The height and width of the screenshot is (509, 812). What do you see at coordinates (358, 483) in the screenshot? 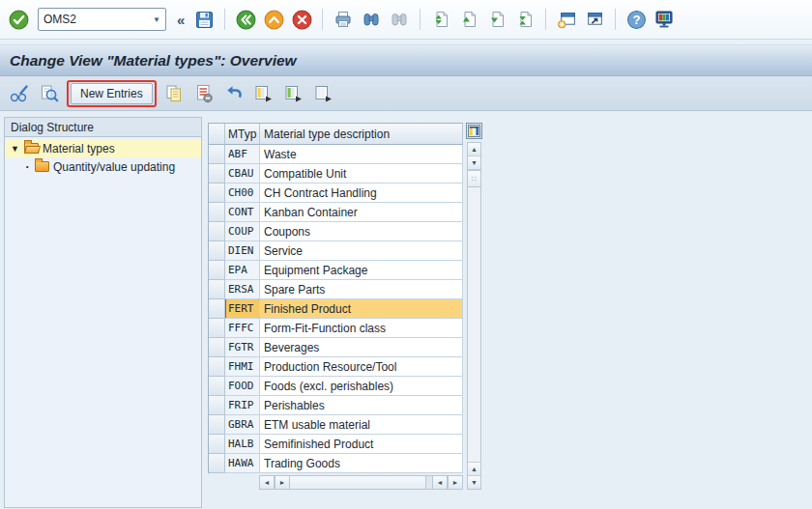
I see `hscroll-thumb` at bounding box center [358, 483].